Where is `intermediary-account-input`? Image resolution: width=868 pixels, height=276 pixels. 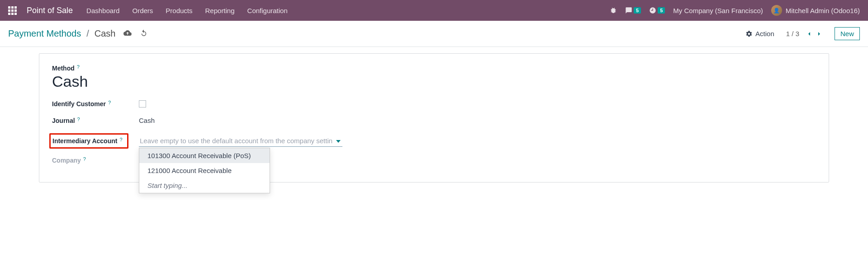
intermediary-account-input is located at coordinates (241, 141).